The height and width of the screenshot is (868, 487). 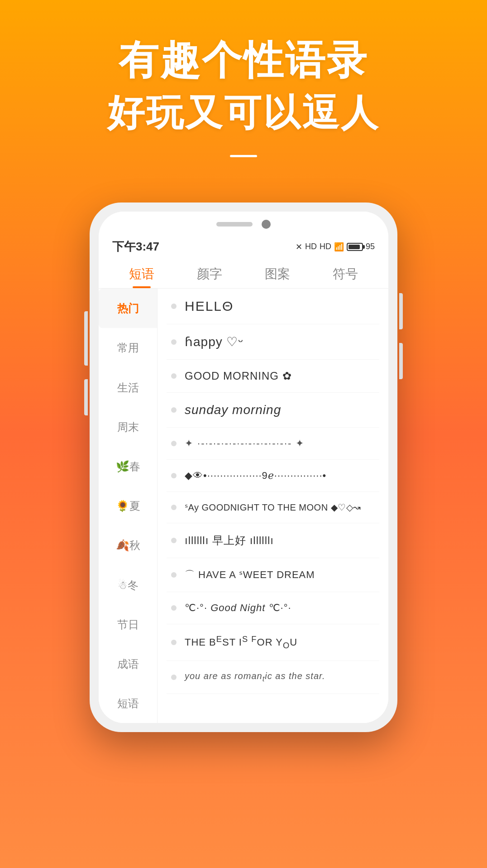 I want to click on list-item: GOOD MORNING ✿, so click(x=273, y=376).